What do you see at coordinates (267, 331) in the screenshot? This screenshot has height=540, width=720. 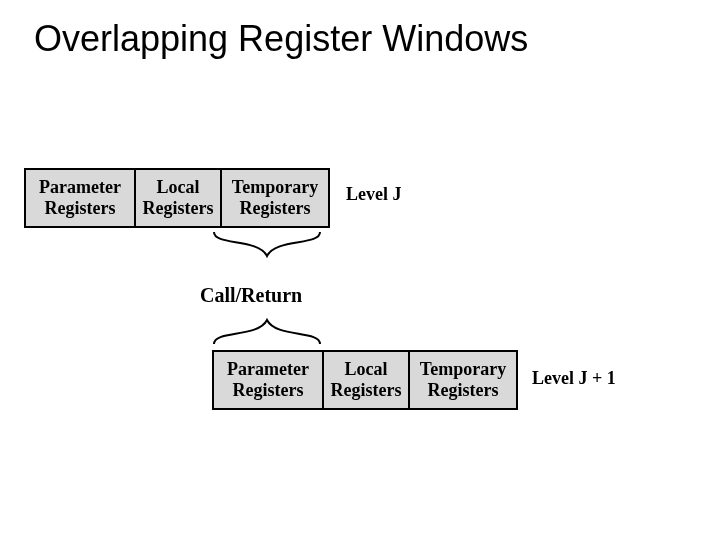 I see `brace-up-icon` at bounding box center [267, 331].